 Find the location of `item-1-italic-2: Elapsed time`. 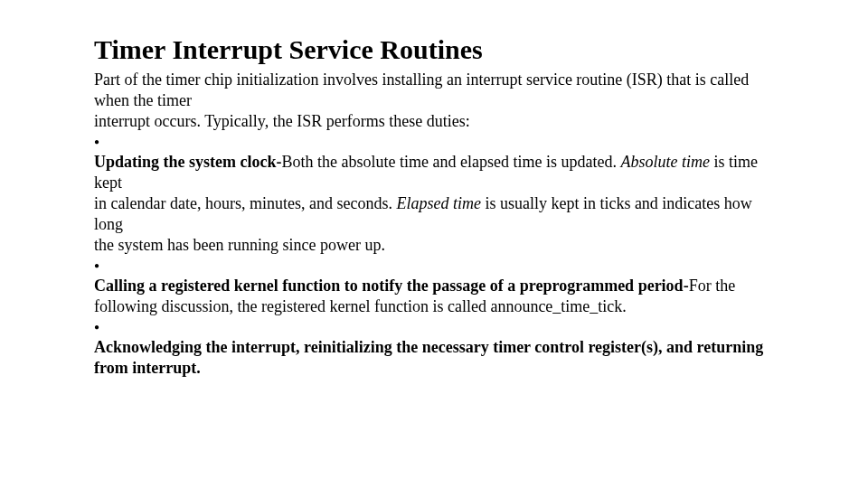

item-1-italic-2: Elapsed time is located at coordinates (438, 203).